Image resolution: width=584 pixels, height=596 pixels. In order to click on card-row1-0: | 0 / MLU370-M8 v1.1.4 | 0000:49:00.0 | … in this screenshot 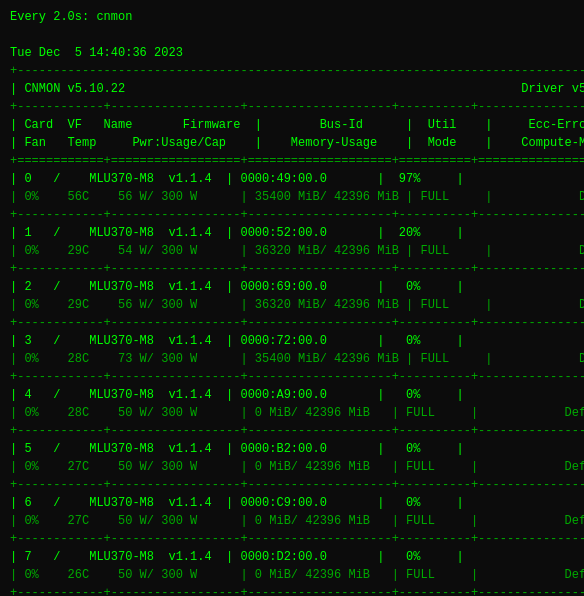, I will do `click(292, 179)`.